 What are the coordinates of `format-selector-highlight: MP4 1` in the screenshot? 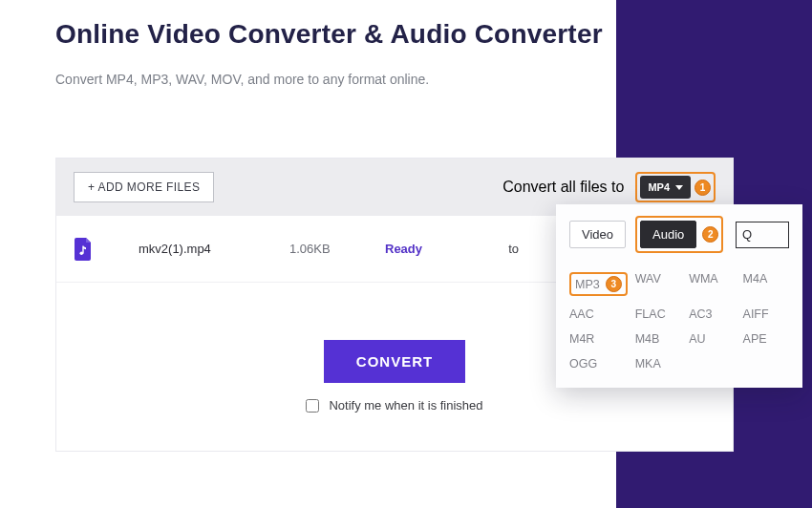 It's located at (675, 187).